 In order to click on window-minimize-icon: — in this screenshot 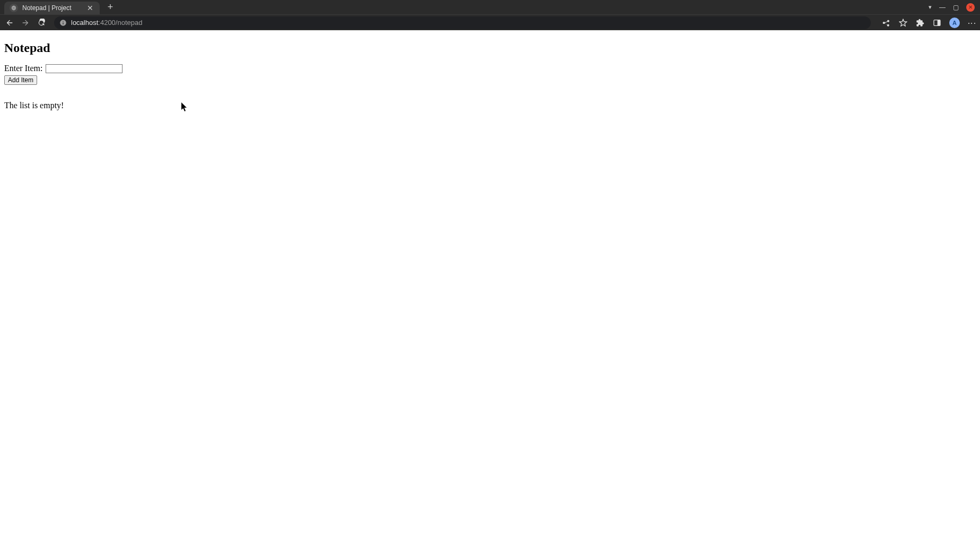, I will do `click(942, 7)`.